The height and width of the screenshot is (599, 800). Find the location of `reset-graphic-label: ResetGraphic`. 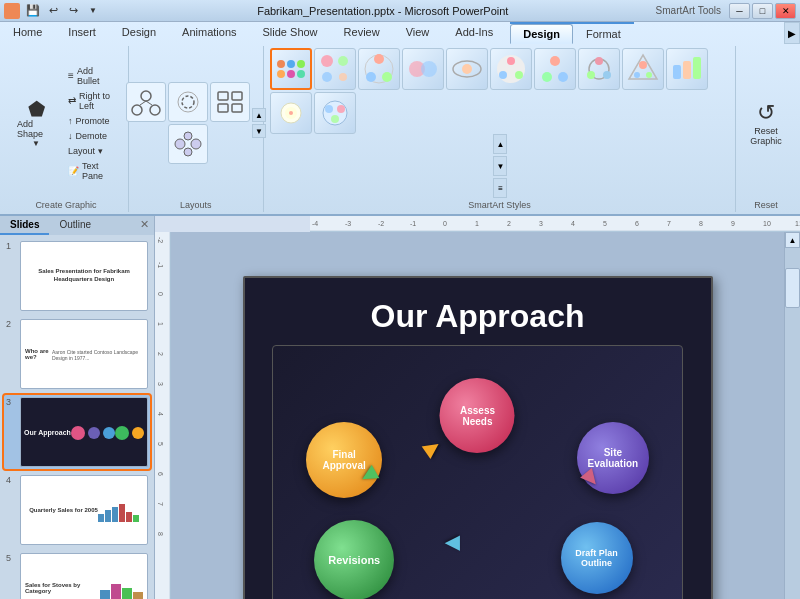

reset-graphic-label: ResetGraphic is located at coordinates (766, 136).